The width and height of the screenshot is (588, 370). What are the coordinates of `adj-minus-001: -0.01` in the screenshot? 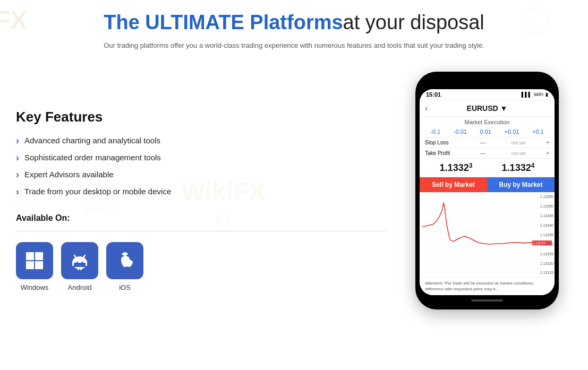 It's located at (460, 132).